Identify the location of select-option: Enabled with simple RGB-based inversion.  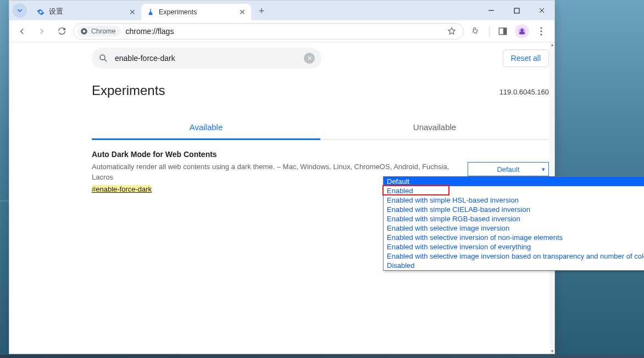
(514, 219).